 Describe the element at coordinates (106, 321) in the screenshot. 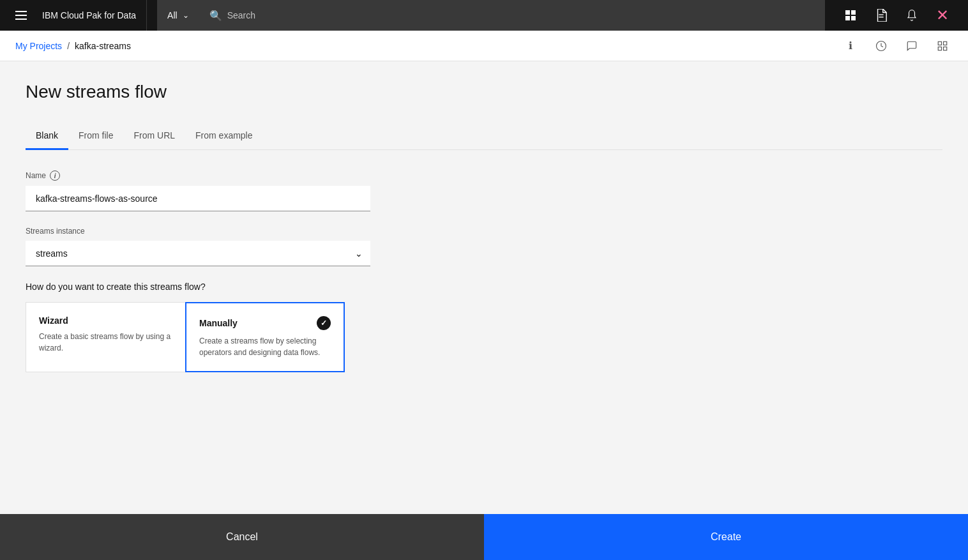

I see `wizard-card-title: Wizard` at that location.